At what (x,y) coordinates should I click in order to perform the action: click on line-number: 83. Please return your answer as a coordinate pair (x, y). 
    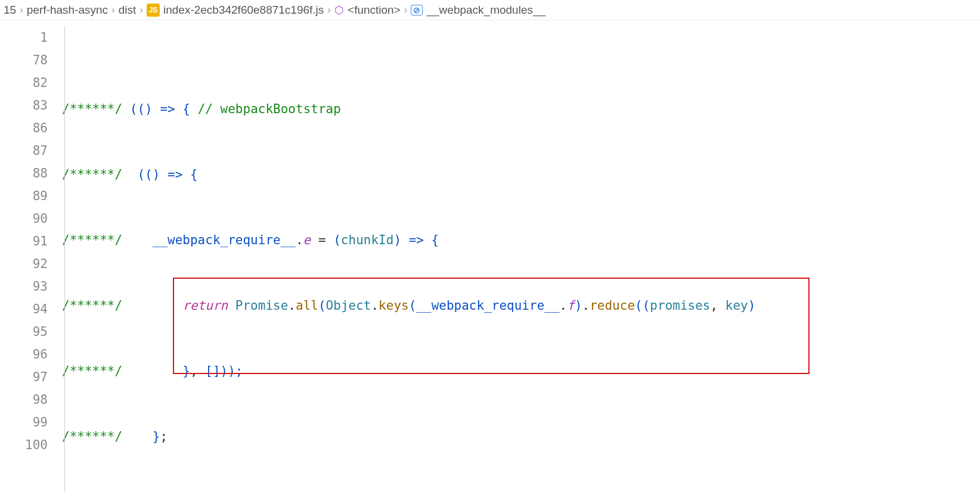
    Looking at the image, I should click on (24, 105).